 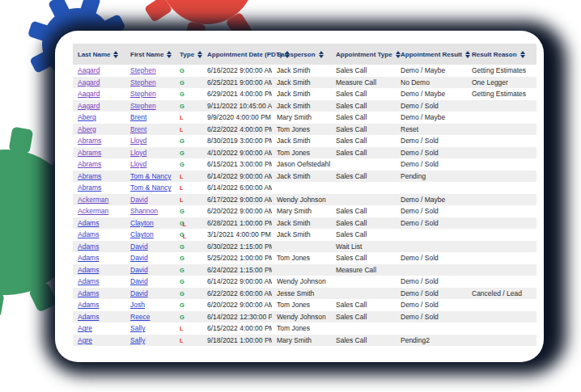 I want to click on column-header: First Name, so click(x=151, y=54).